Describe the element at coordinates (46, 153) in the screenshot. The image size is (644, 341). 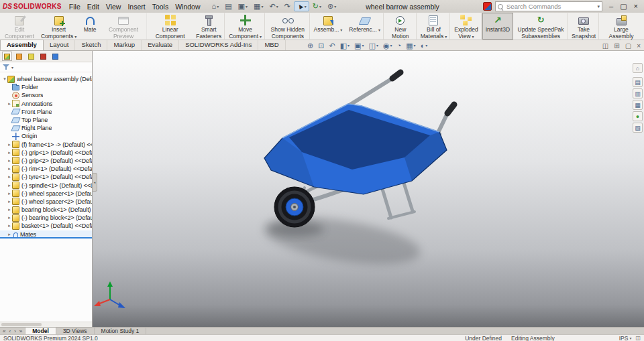
I see `tree-item: ▸ (-) grip<1> (Default) <<Default>` at that location.